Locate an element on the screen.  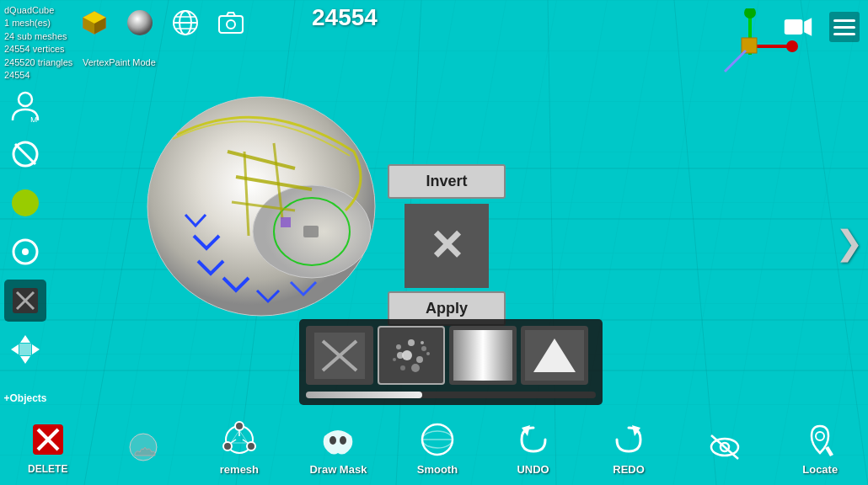
camera-button is located at coordinates (231, 23).